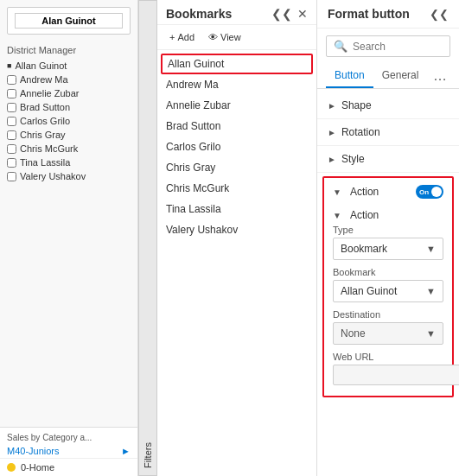  What do you see at coordinates (237, 38) in the screenshot?
I see `bookmarks-actions: + Add 👁 View` at bounding box center [237, 38].